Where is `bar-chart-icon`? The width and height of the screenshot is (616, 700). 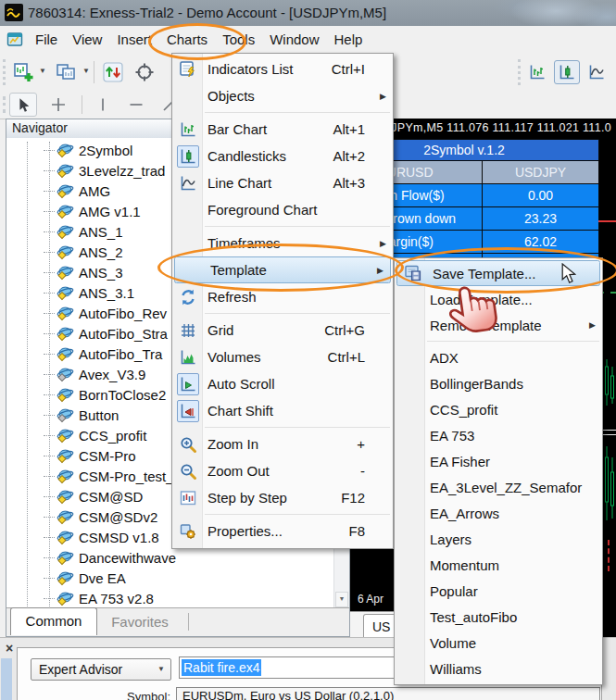
bar-chart-icon is located at coordinates (188, 130).